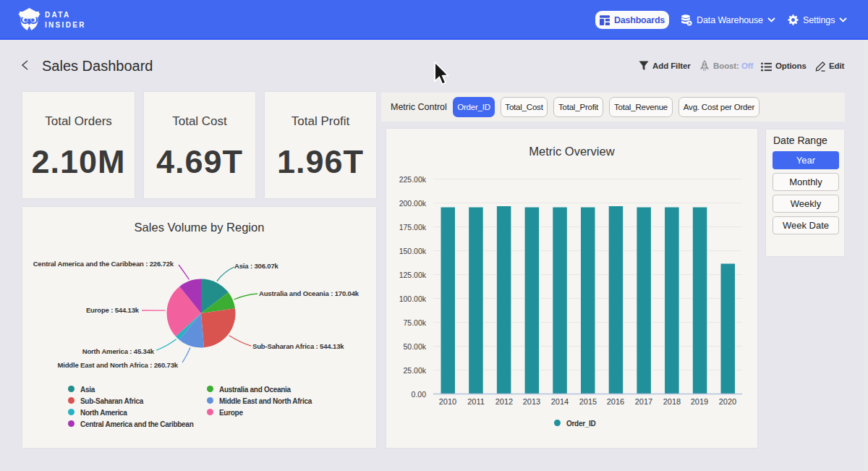 This screenshot has height=471, width=868. I want to click on svg-text: A, so click(689, 23).